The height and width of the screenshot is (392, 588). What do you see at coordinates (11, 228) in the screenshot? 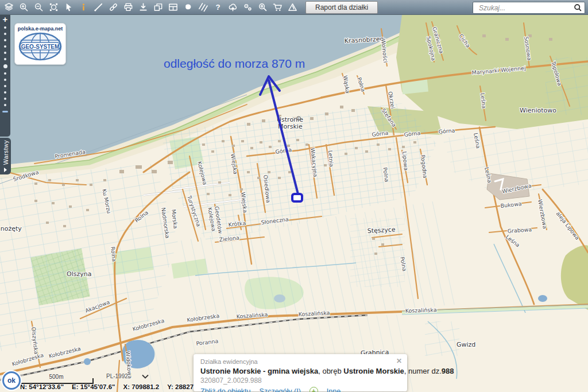
I see `map-label: Sianożęty` at bounding box center [11, 228].